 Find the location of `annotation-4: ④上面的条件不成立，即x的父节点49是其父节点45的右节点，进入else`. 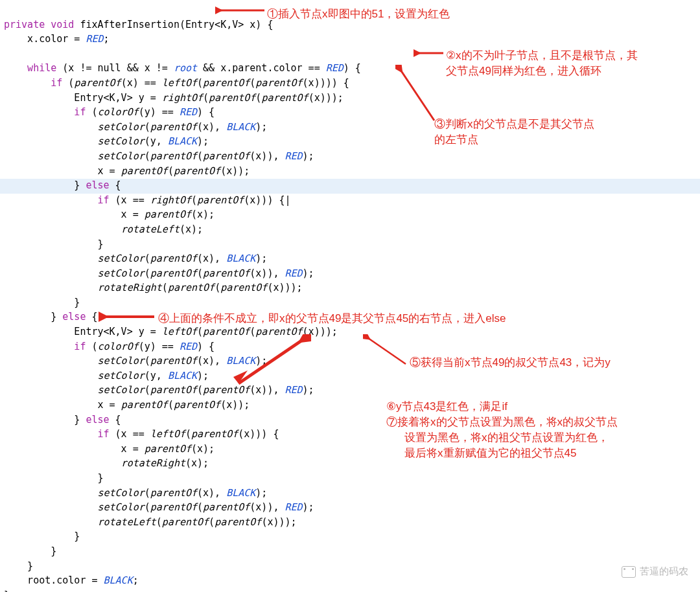

annotation-4: ④上面的条件不成立，即x的父节点49是其父节点45的右节点，进入else is located at coordinates (332, 319).